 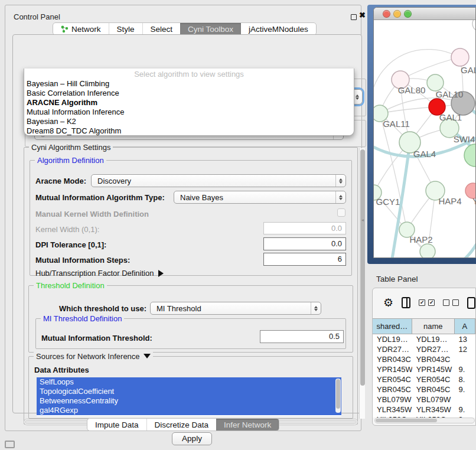 What do you see at coordinates (397, 14) in the screenshot?
I see `window-minimize-icon` at bounding box center [397, 14].